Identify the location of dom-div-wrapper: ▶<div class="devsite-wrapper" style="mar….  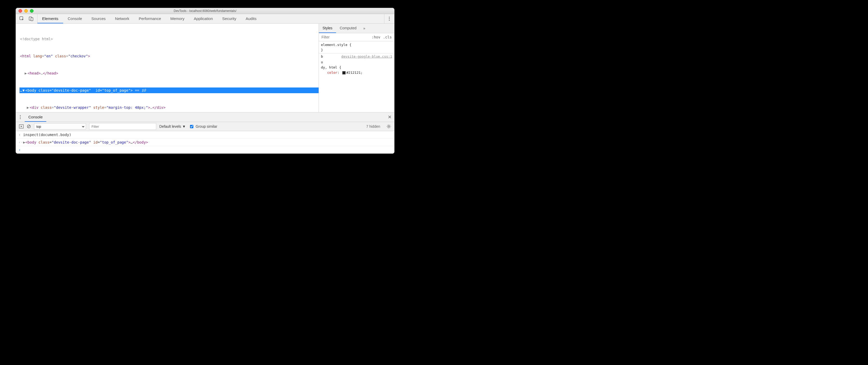
(169, 108).